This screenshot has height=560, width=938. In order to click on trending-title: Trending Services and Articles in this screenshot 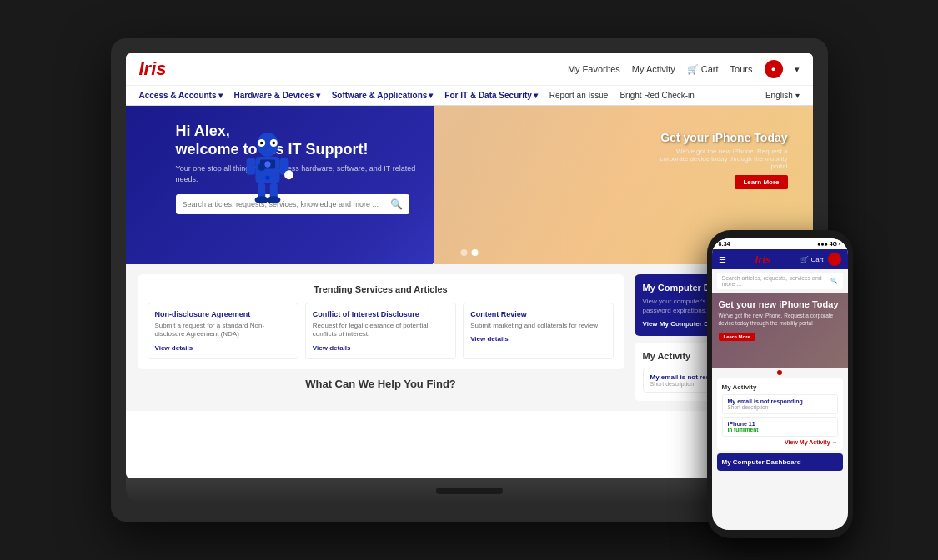, I will do `click(381, 289)`.